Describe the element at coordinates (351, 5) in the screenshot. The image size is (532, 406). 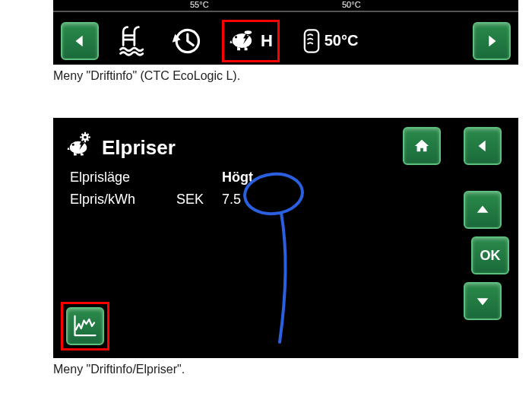
I see `temp-small-2: 50°C` at that location.